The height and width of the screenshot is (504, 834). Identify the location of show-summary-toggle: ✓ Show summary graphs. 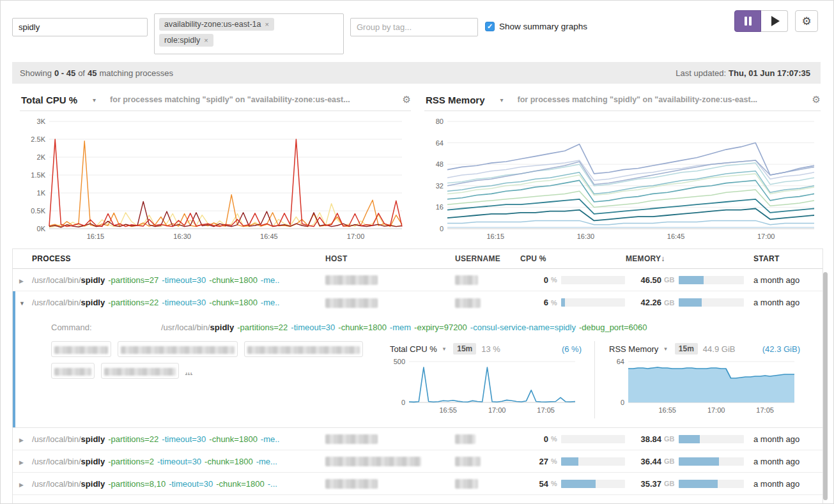
(536, 27).